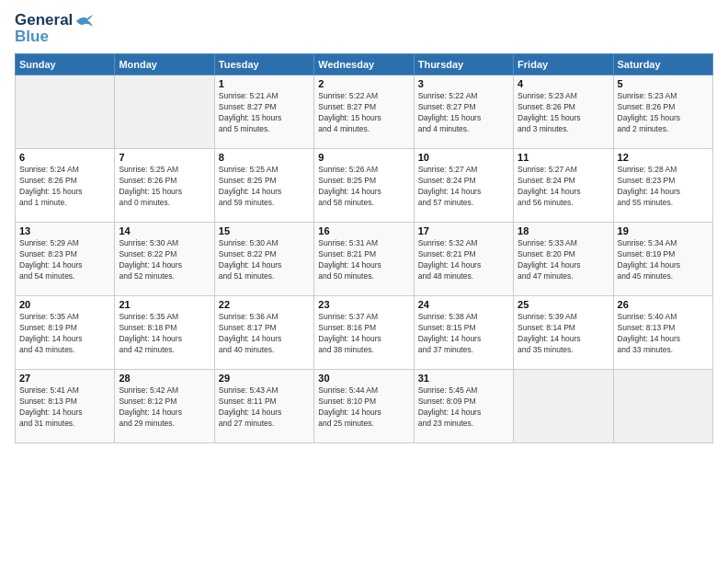 Image resolution: width=728 pixels, height=563 pixels. Describe the element at coordinates (664, 231) in the screenshot. I see `day-number: 19` at that location.